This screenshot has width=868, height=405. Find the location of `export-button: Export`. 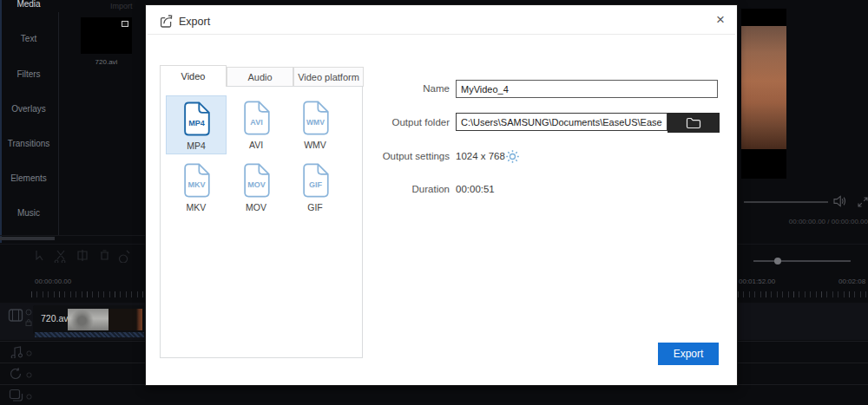

export-button: Export is located at coordinates (688, 354).